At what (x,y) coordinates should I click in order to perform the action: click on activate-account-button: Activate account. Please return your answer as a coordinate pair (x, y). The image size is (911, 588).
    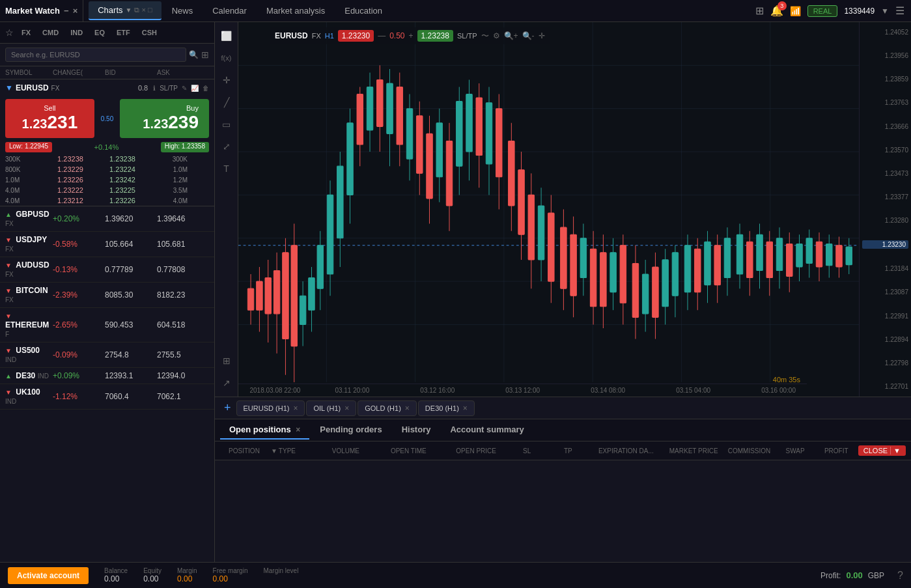
    Looking at the image, I should click on (48, 576).